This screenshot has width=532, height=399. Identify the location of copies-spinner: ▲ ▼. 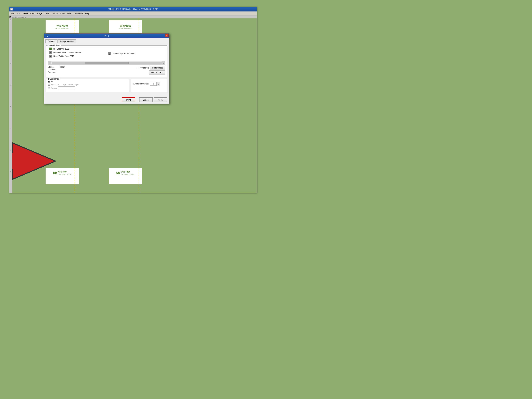
(155, 84).